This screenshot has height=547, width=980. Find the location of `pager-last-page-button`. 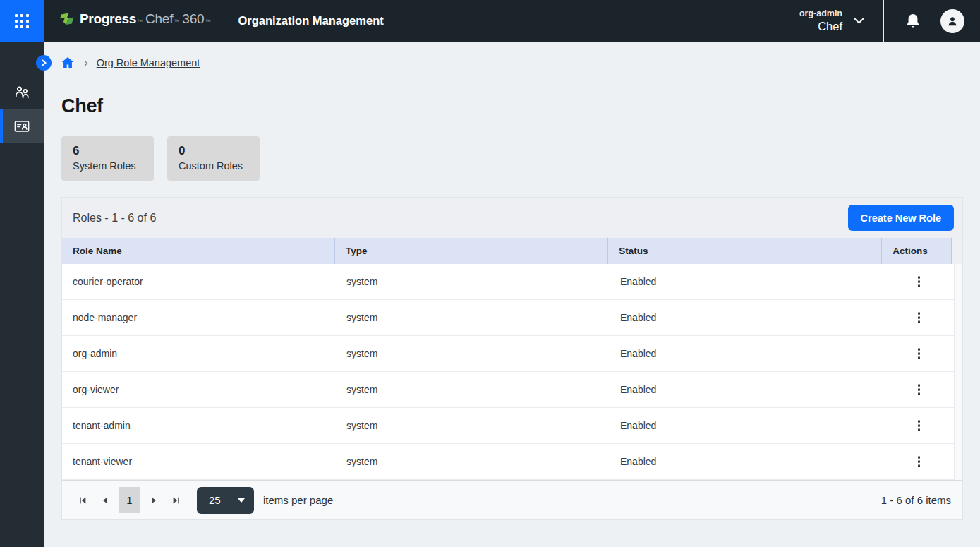

pager-last-page-button is located at coordinates (176, 500).